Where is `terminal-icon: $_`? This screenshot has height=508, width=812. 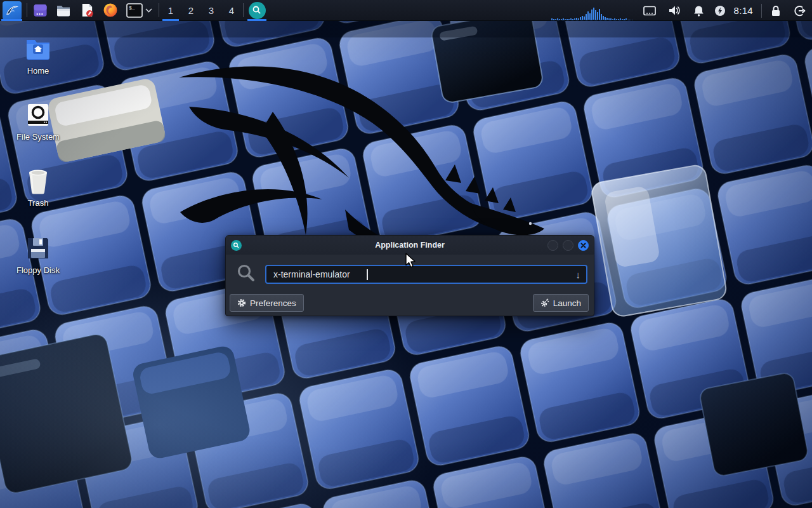
terminal-icon: $_ is located at coordinates (134, 10).